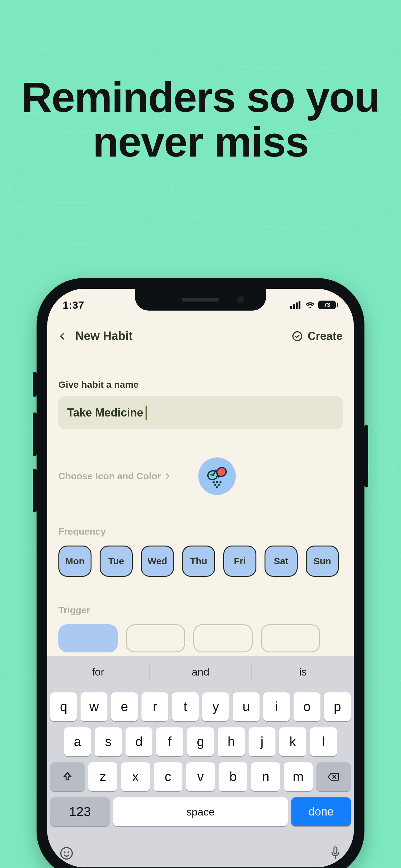  Describe the element at coordinates (217, 476) in the screenshot. I see `habit-icon-preview` at that location.